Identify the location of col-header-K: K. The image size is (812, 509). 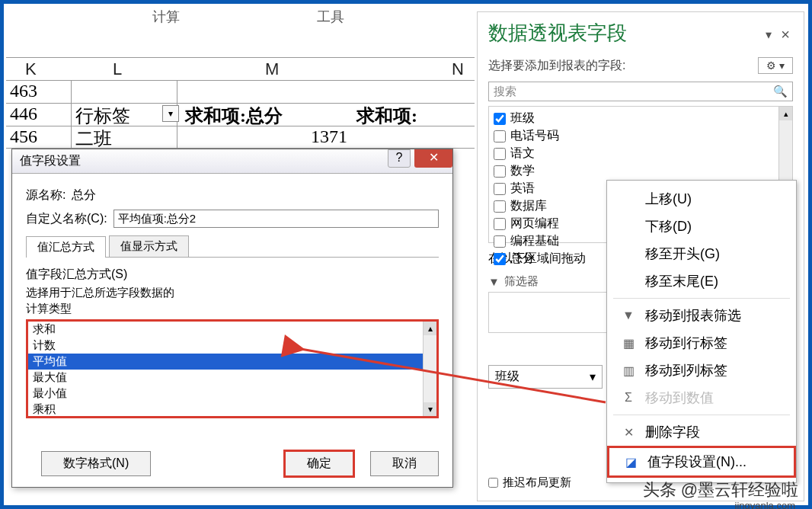
(30, 69).